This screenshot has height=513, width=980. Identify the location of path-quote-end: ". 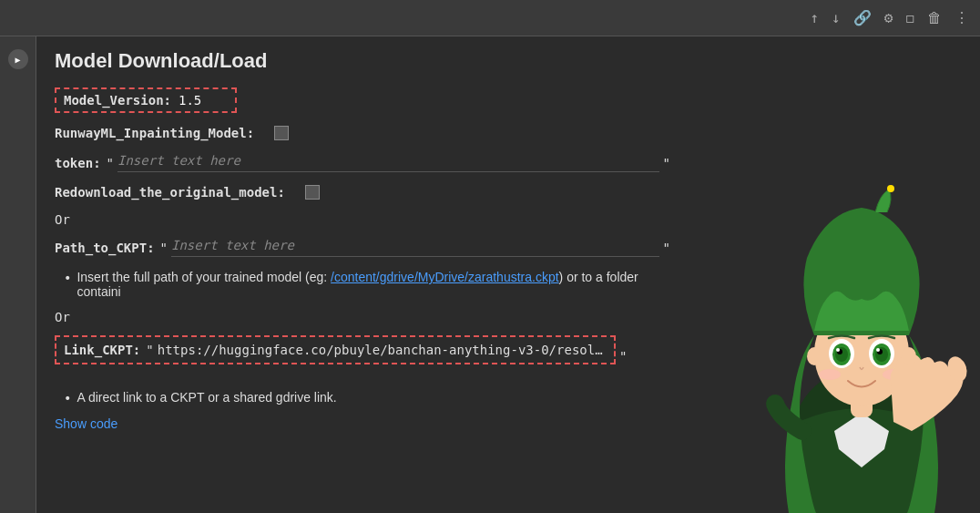
(667, 248).